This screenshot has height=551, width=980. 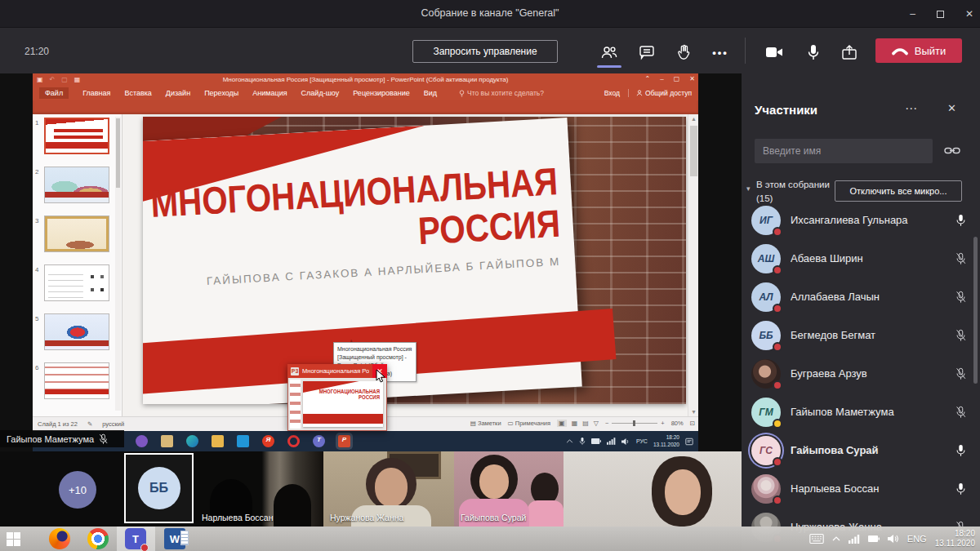 What do you see at coordinates (748, 189) in the screenshot?
I see `chevron-down-icon: ▾` at bounding box center [748, 189].